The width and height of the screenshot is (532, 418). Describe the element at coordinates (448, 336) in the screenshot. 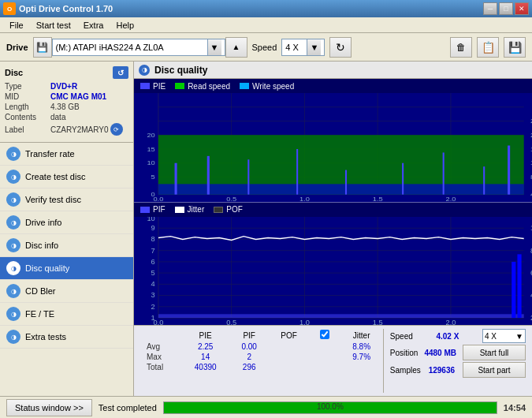

I see `speed-stat-value: 4.02 X` at that location.